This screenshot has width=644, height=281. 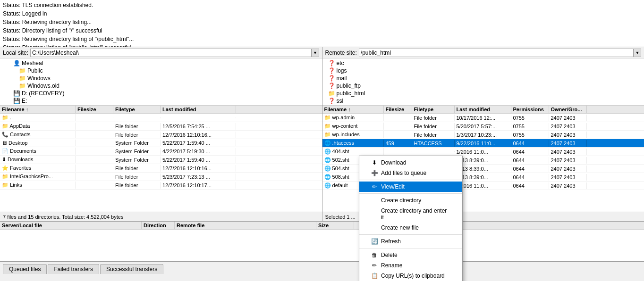 I want to click on col-filename-r-header: Filename ↑, so click(x=353, y=109).